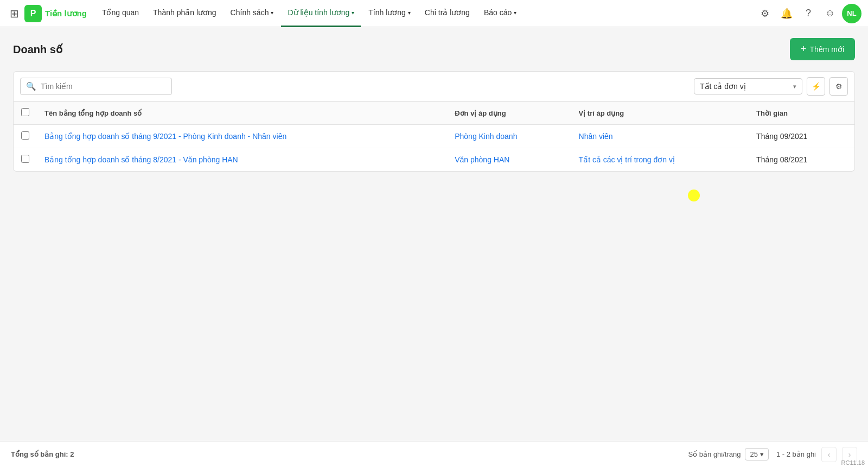 The width and height of the screenshot is (868, 467). I want to click on col-position: Vị trí áp dụng, so click(660, 113).